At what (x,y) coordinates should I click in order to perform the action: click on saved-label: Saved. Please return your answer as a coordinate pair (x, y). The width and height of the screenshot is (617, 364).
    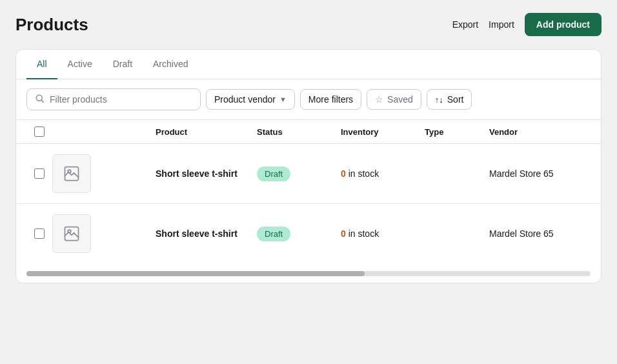
    Looking at the image, I should click on (400, 99).